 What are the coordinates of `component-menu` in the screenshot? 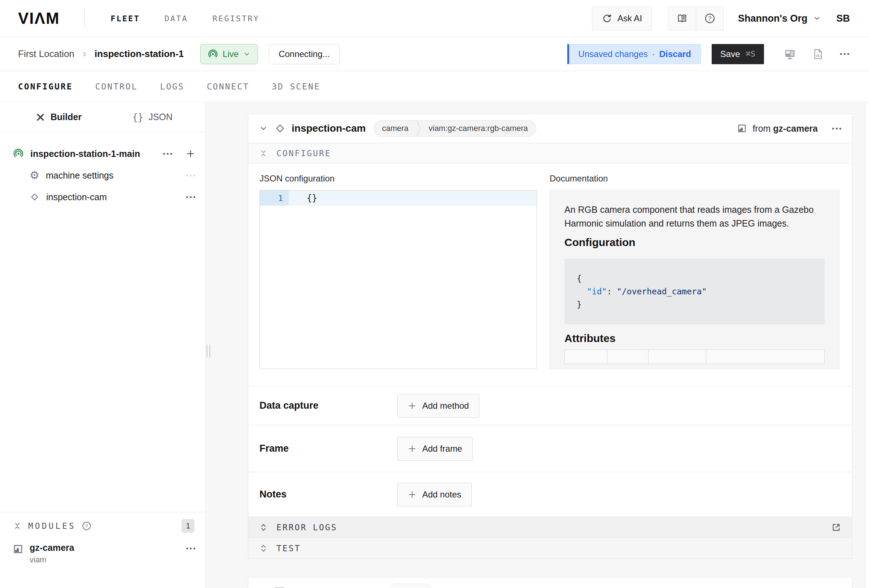 It's located at (837, 129).